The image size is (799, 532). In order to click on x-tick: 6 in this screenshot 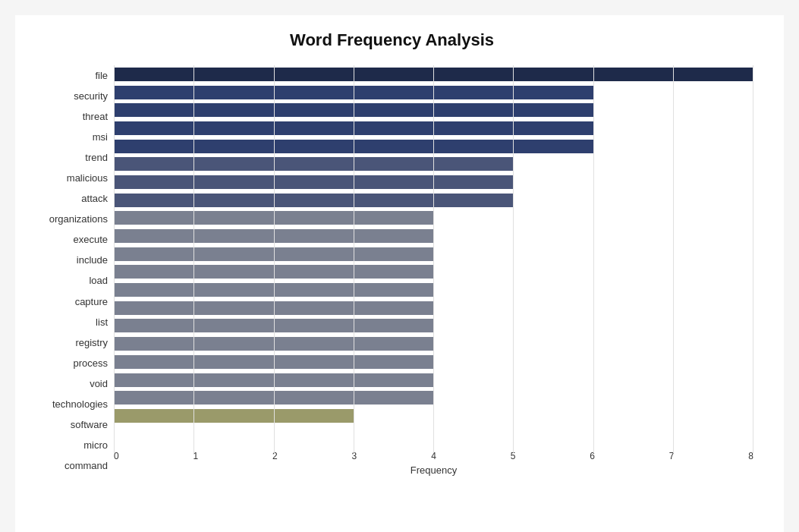, I will do `click(592, 456)`.